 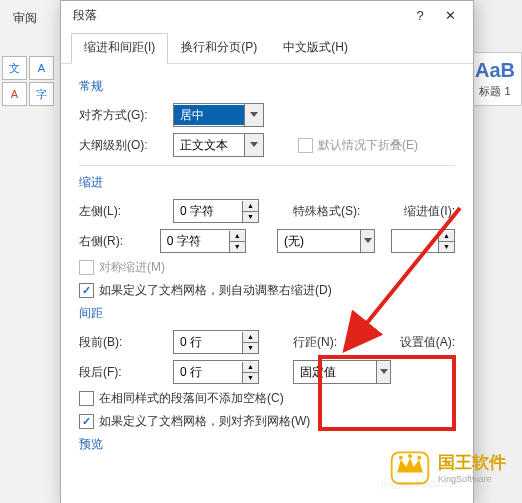 I want to click on special-label: 特殊格式(S):, so click(x=326, y=212).